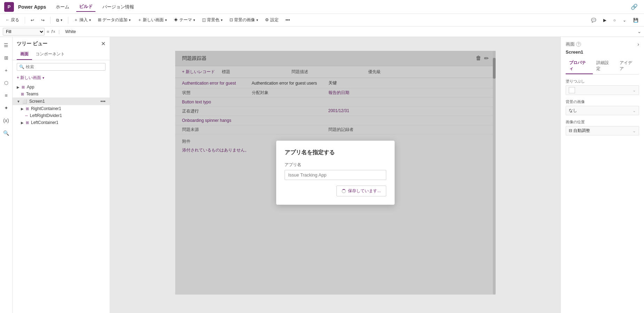  What do you see at coordinates (634, 131) in the screenshot?
I see `image-position-chevron-icon: ⌄` at bounding box center [634, 131].